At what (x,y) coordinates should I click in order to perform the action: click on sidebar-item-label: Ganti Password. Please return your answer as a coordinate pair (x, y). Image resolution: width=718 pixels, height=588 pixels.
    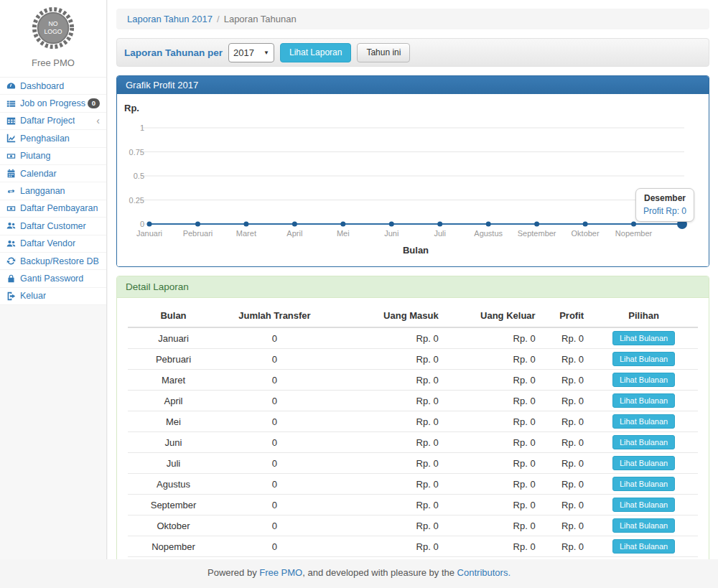
    Looking at the image, I should click on (52, 279).